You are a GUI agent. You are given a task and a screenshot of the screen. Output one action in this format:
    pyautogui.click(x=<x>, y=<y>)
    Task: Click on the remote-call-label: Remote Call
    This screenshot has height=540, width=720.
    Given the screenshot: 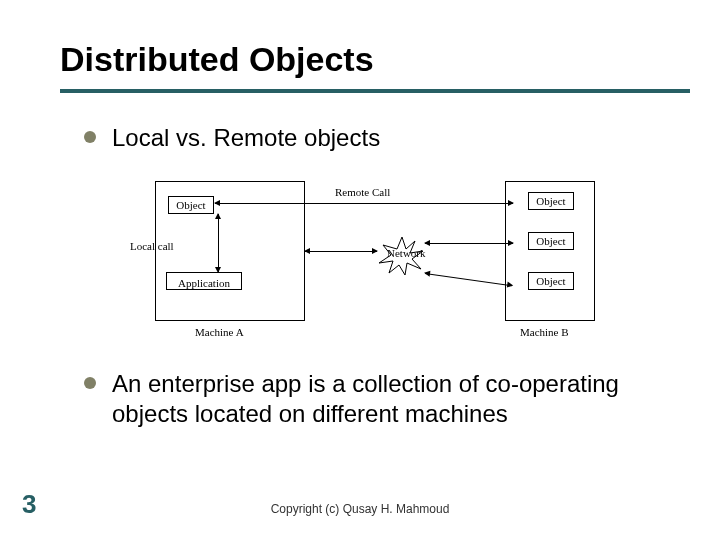 What is the action you would take?
    pyautogui.click(x=362, y=192)
    